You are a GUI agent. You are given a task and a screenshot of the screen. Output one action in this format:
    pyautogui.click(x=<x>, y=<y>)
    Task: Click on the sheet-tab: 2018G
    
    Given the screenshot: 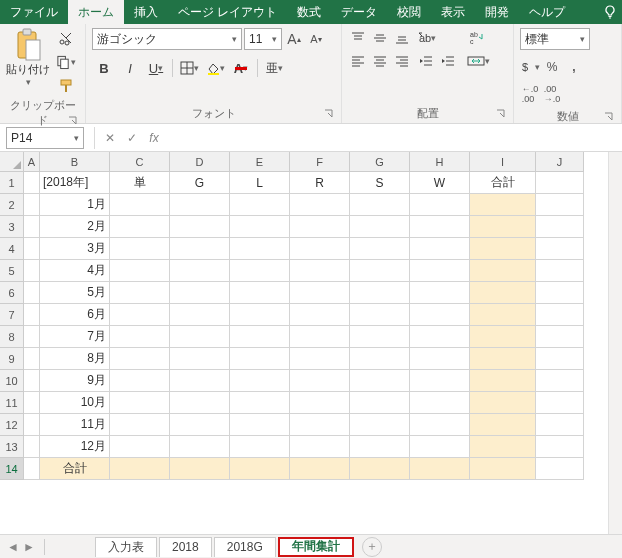 What is the action you would take?
    pyautogui.click(x=245, y=547)
    